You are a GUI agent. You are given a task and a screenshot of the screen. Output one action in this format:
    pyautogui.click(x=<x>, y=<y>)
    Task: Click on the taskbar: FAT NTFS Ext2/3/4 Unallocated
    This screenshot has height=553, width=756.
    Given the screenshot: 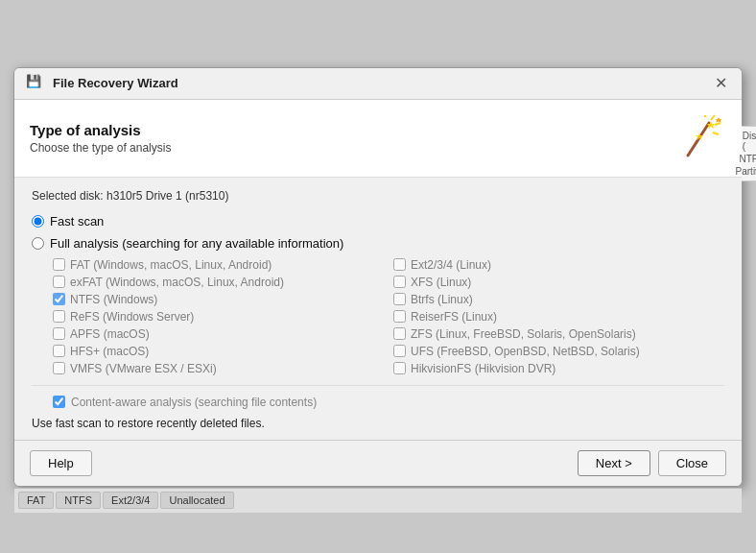 What is the action you would take?
    pyautogui.click(x=378, y=500)
    